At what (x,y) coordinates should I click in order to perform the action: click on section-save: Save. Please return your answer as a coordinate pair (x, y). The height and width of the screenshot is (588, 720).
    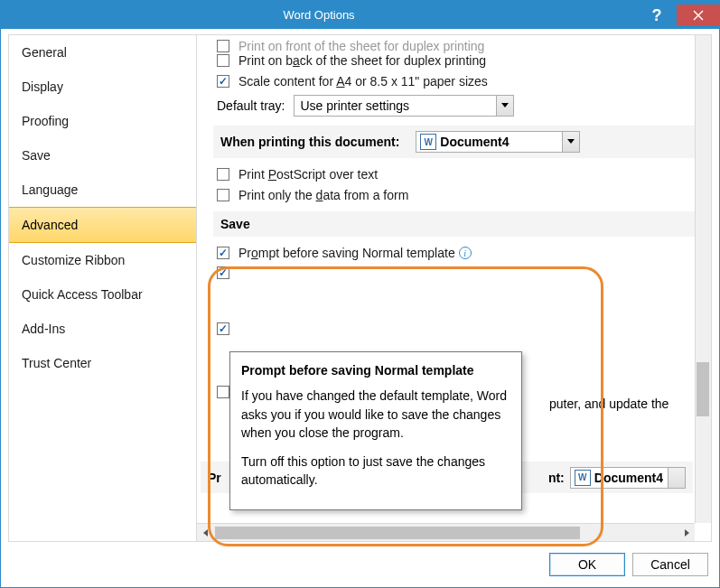
    Looking at the image, I should click on (454, 224).